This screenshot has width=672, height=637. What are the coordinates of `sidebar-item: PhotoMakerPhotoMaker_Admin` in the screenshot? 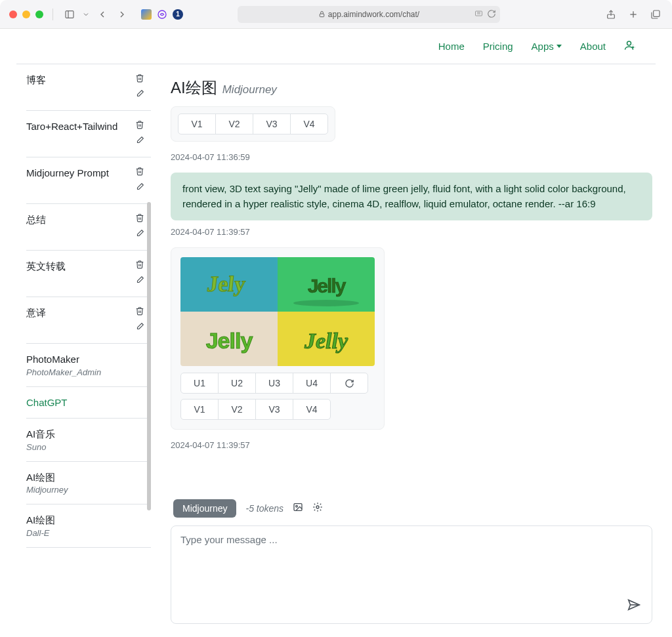 It's located at (89, 365).